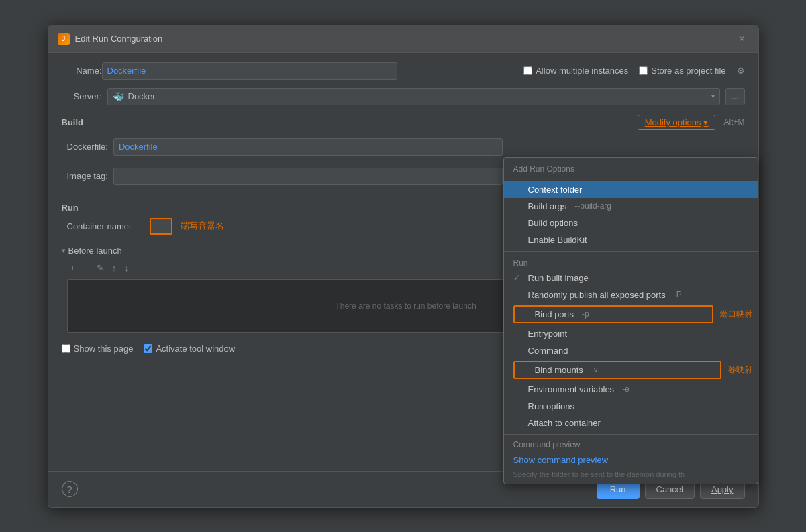 The height and width of the screenshot is (532, 806). Describe the element at coordinates (64, 39) in the screenshot. I see `app-icon: J` at that location.